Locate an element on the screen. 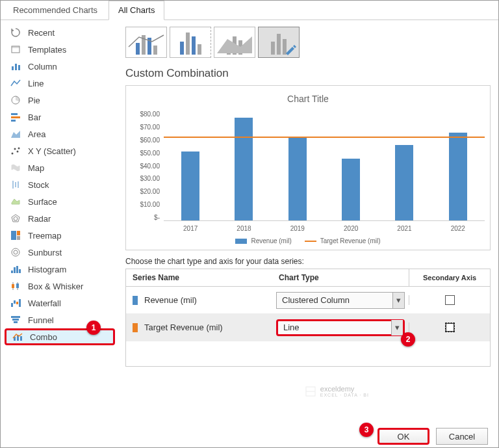 This screenshot has width=499, height=448. stock-icon is located at coordinates (16, 185).